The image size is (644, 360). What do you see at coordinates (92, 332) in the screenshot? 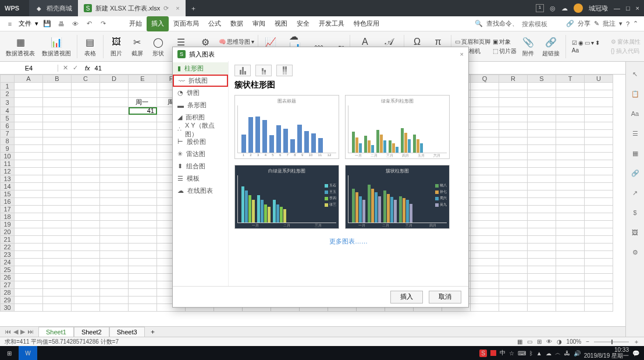
I see `sheet-tab-2: Sheet2` at bounding box center [92, 332].